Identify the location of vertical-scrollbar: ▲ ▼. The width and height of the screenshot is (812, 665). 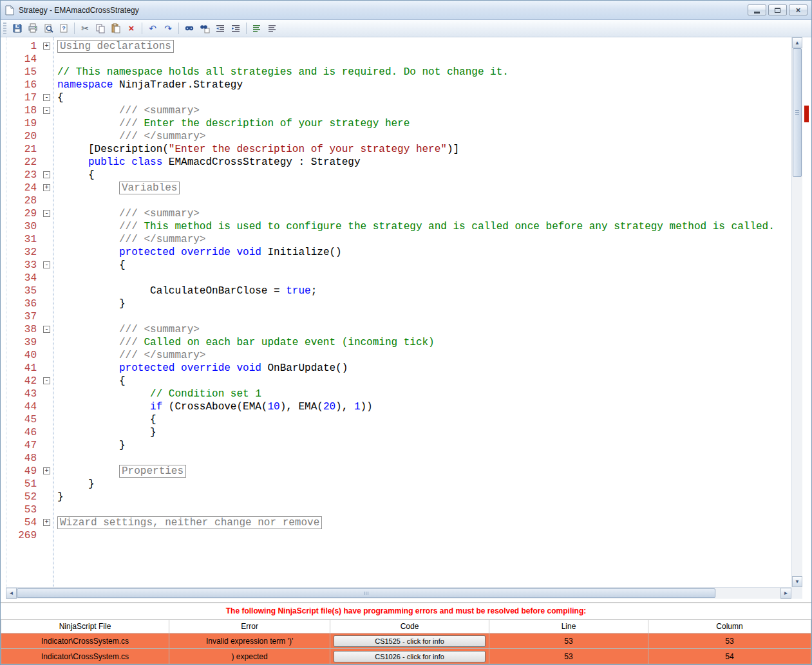
(797, 312).